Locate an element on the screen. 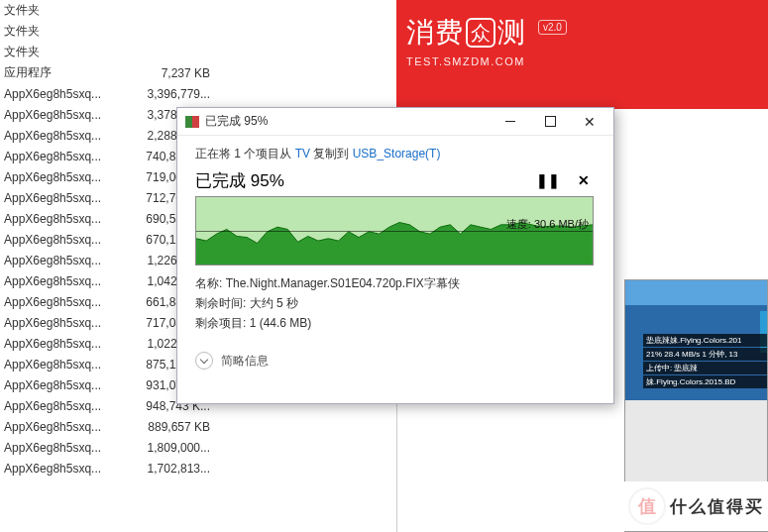  speed-label: 速度: 30.6 MB/秒 is located at coordinates (547, 224).